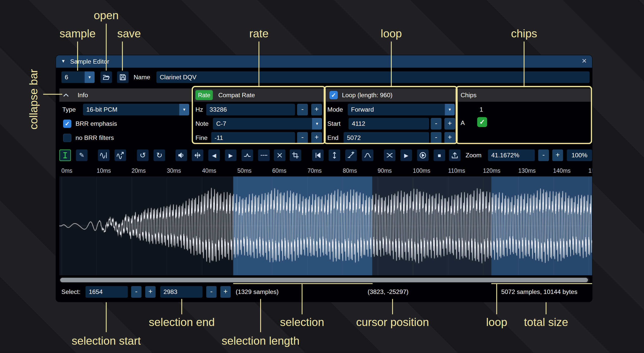 This screenshot has height=353, width=644. I want to click on annotation-total-size: total size, so click(546, 322).